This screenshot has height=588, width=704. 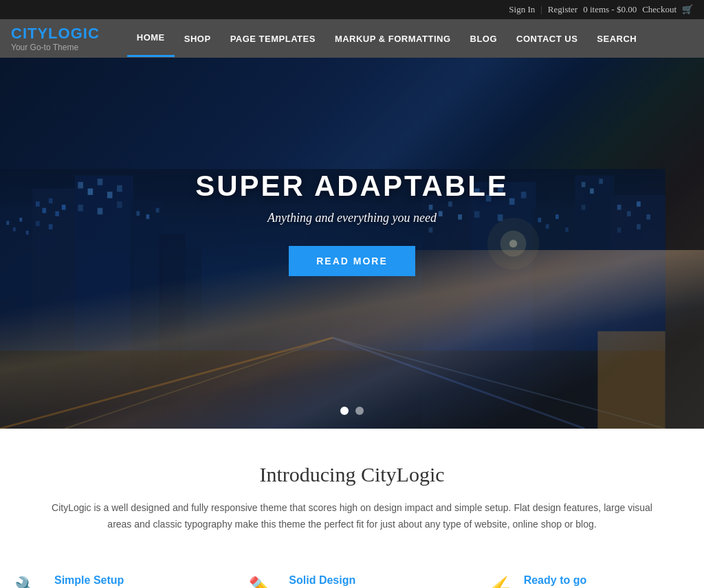 I want to click on feature-ready-to-go-title: Ready to go, so click(x=607, y=580).